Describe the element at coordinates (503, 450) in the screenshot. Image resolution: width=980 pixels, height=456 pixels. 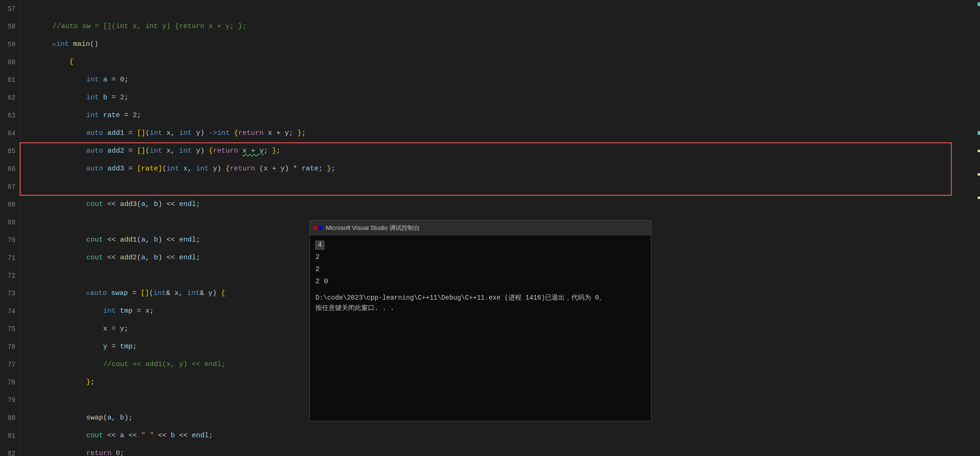
I see `code-line-82: }` at that location.